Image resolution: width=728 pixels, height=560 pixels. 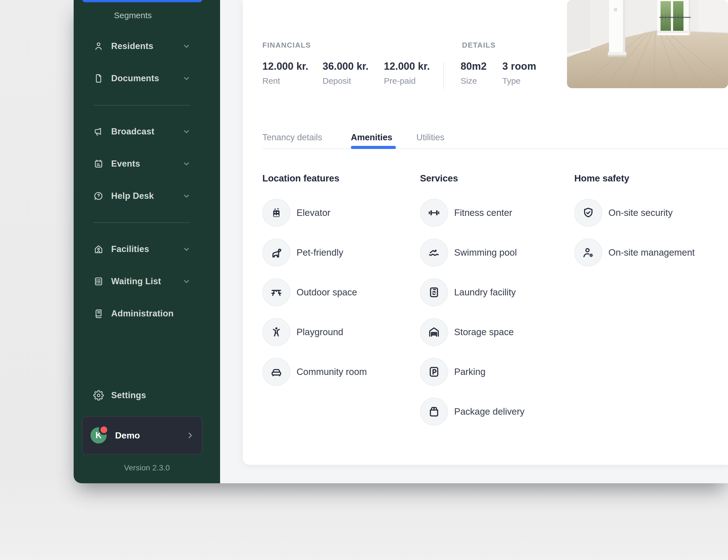 What do you see at coordinates (142, 281) in the screenshot?
I see `sidebar-item-waiting-list: Waiting List` at bounding box center [142, 281].